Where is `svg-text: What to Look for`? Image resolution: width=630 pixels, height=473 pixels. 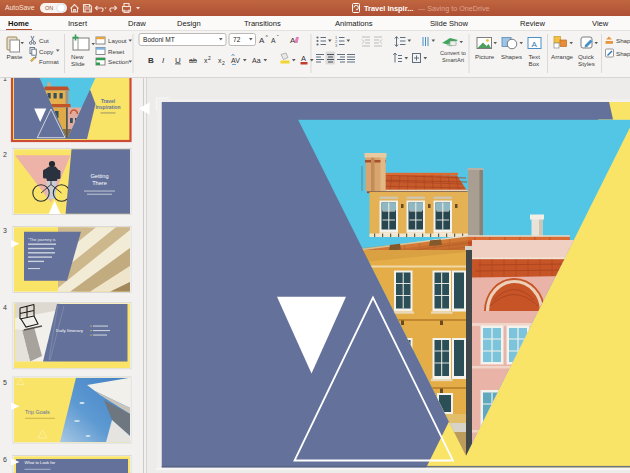
svg-text: What to Look for is located at coordinates (40, 462).